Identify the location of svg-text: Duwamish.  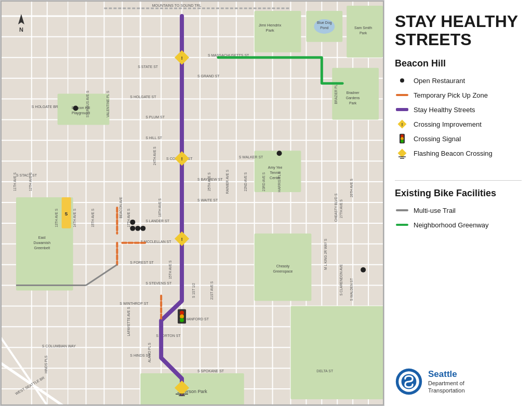
(43, 243).